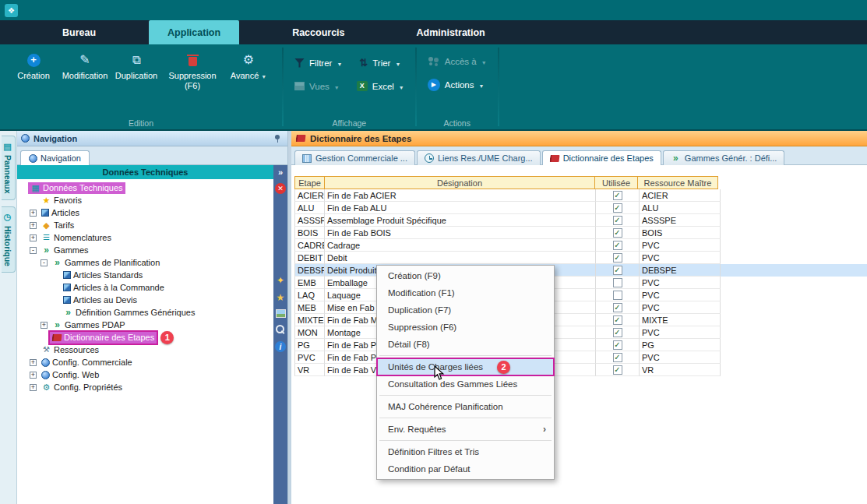 This screenshot has height=504, width=867. Describe the element at coordinates (145, 337) in the screenshot. I see `tree-item: Dictionnaire des Etapes 1` at that location.